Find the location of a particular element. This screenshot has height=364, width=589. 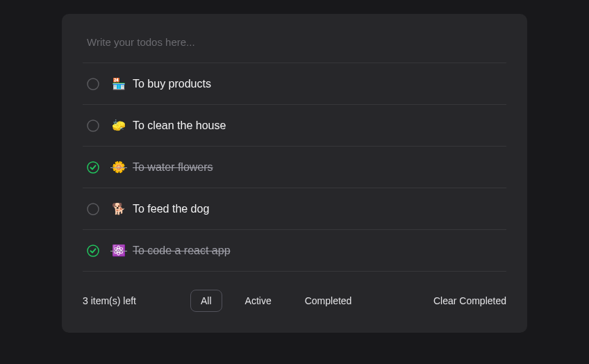

todo-emoji: 🐕 is located at coordinates (119, 208).